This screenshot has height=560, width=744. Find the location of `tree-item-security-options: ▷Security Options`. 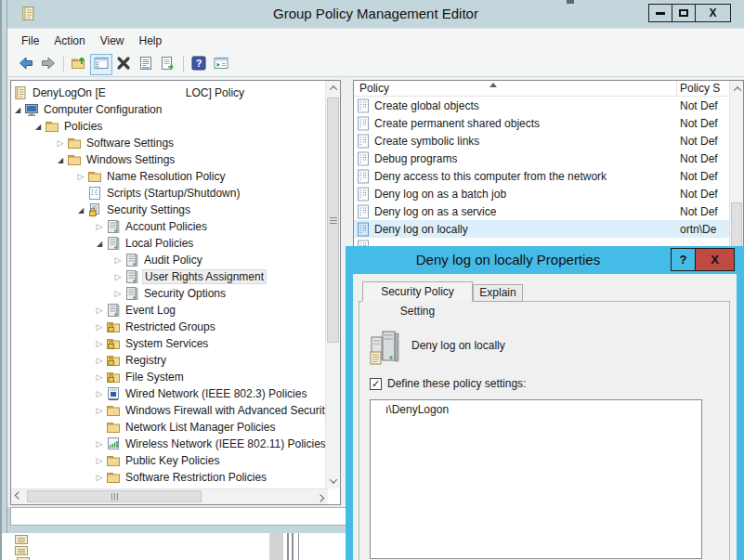

tree-item-security-options: ▷Security Options is located at coordinates (119, 293).